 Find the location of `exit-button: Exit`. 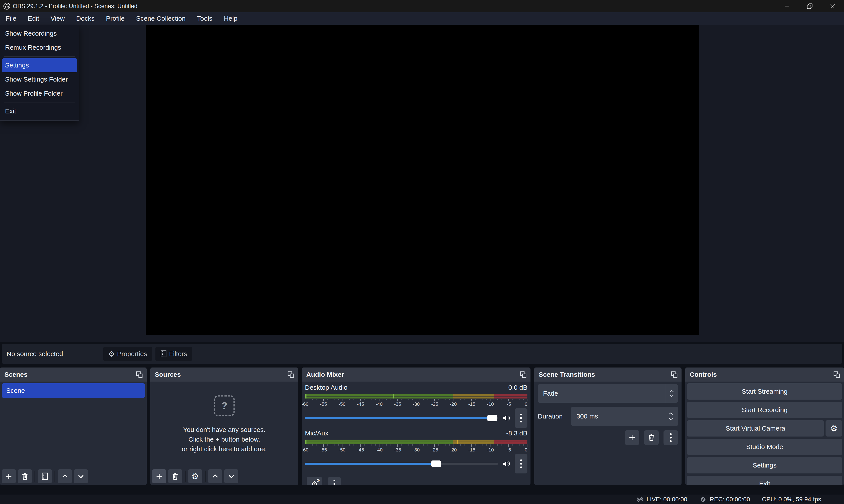

exit-button: Exit is located at coordinates (765, 480).